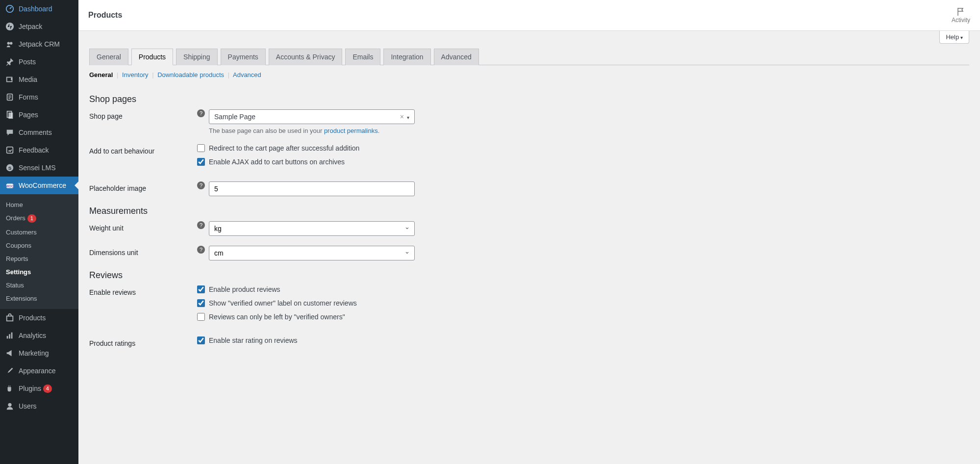 The height and width of the screenshot is (464, 980). Describe the element at coordinates (201, 289) in the screenshot. I see `enable-reviews-checkbox` at that location.